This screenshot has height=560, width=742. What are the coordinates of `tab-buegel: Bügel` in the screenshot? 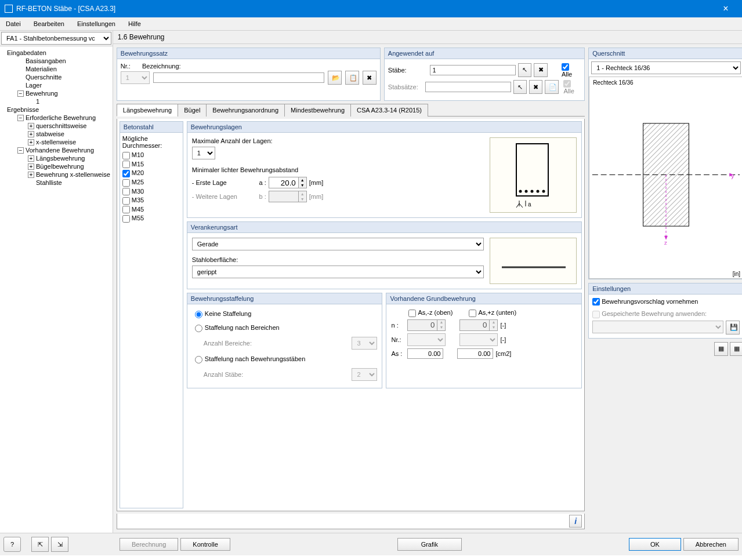 It's located at (192, 110).